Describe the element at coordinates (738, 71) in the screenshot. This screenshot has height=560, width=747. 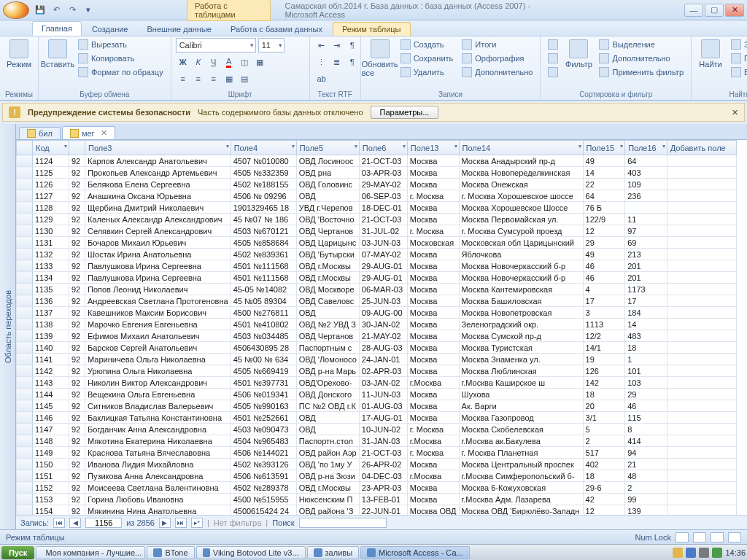
I see `select-button: Выбрать` at that location.